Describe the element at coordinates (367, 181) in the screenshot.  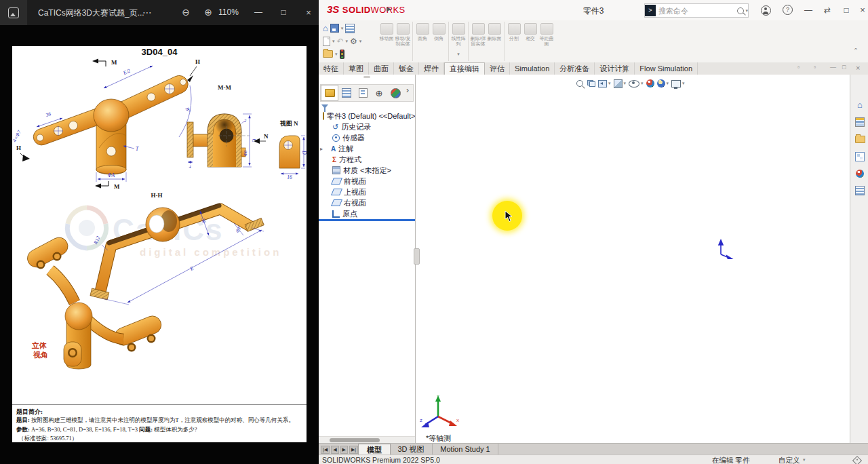
I see `tree-item-front-plane: 前视面` at that location.